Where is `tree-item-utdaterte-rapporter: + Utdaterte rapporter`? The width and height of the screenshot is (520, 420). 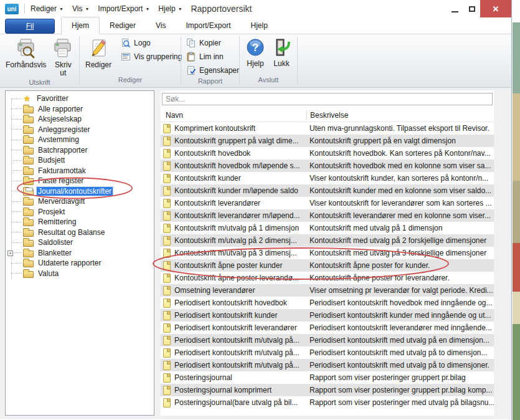
tree-item-utdaterte-rapporter: + Utdaterte rapporter is located at coordinates (80, 263).